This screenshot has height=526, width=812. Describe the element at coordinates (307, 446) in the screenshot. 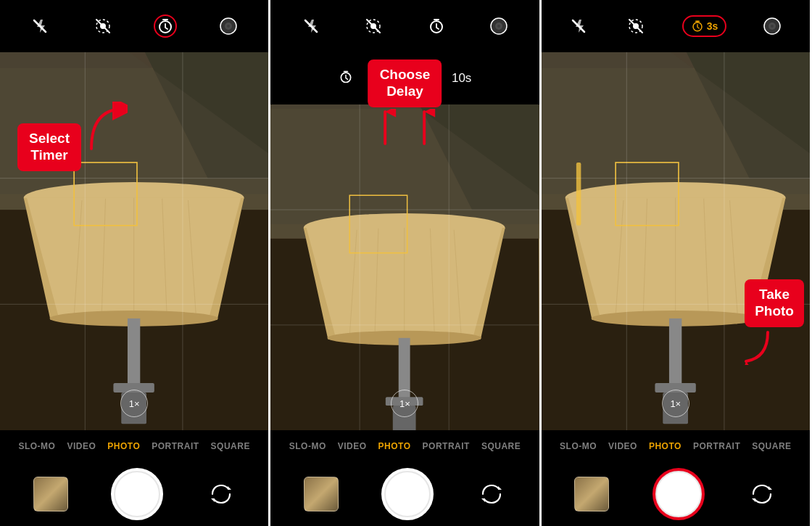

I see `mode-slo-mo-2: SLO-MO` at that location.